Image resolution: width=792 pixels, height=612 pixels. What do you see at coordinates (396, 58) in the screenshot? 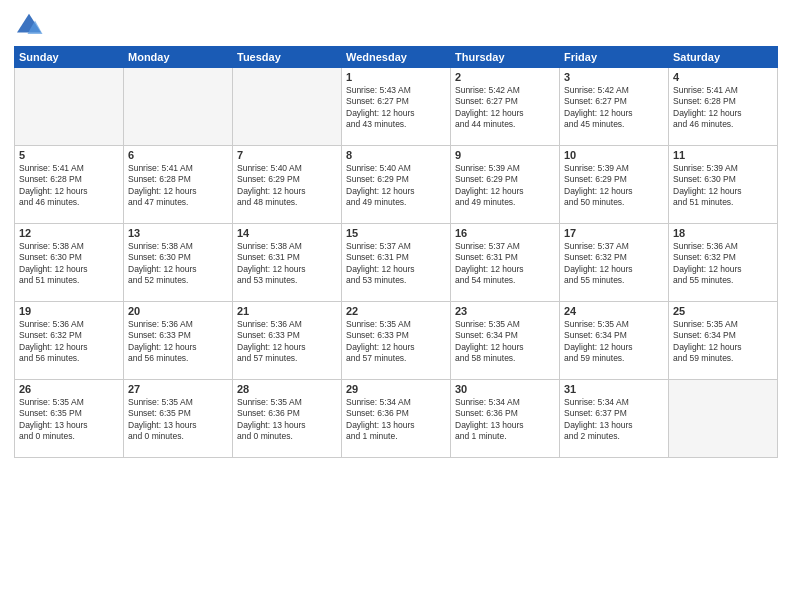
I see `calendar-weekday-wednesday: Wednesday` at bounding box center [396, 58].